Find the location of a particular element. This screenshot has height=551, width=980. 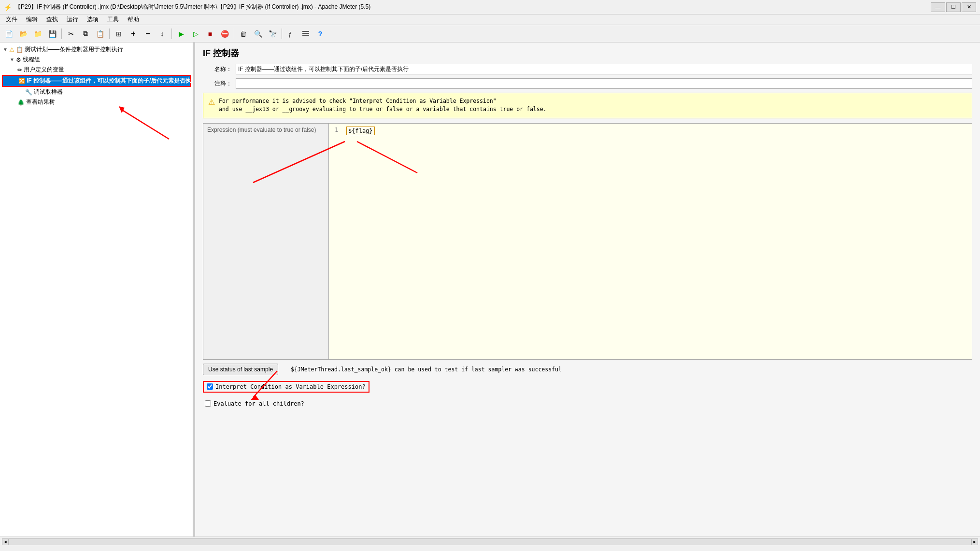

move-button: ↕ is located at coordinates (162, 34).